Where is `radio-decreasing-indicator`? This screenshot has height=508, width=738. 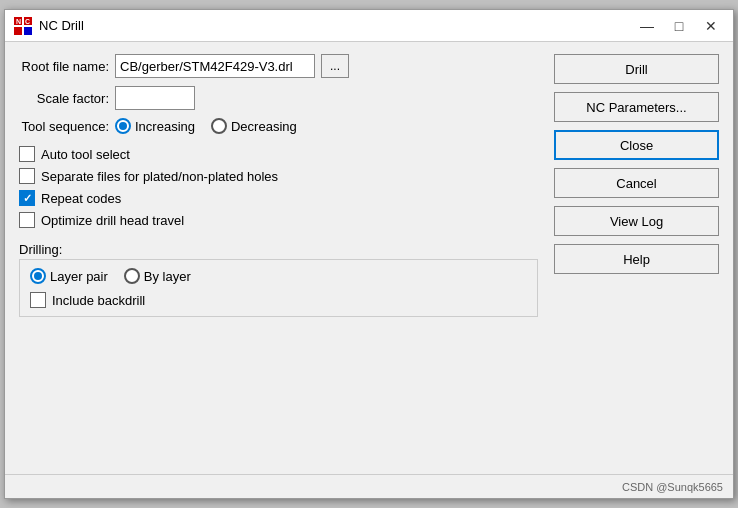 radio-decreasing-indicator is located at coordinates (219, 126).